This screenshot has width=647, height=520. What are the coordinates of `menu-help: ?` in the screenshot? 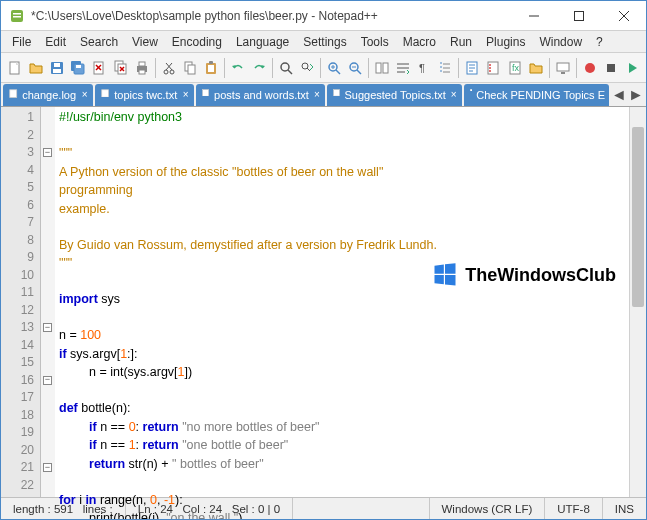 It's located at (600, 42).